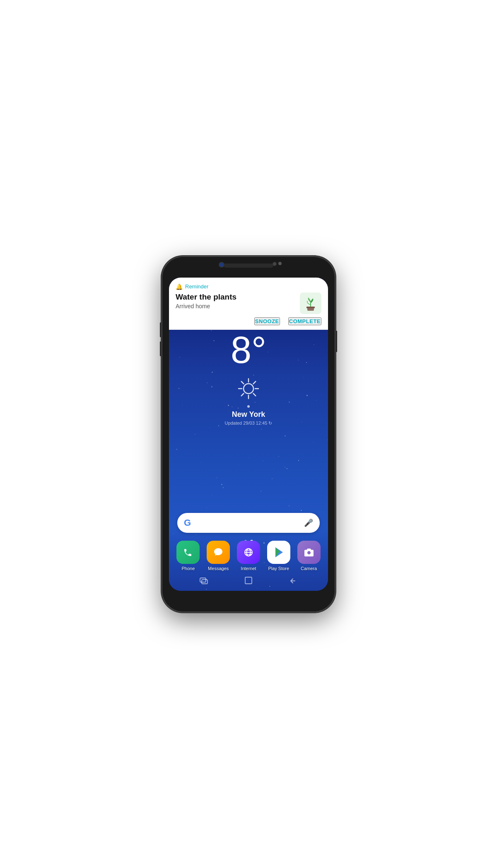 The image size is (497, 868). Describe the element at coordinates (248, 582) in the screenshot. I see `nav-home-button` at that location.